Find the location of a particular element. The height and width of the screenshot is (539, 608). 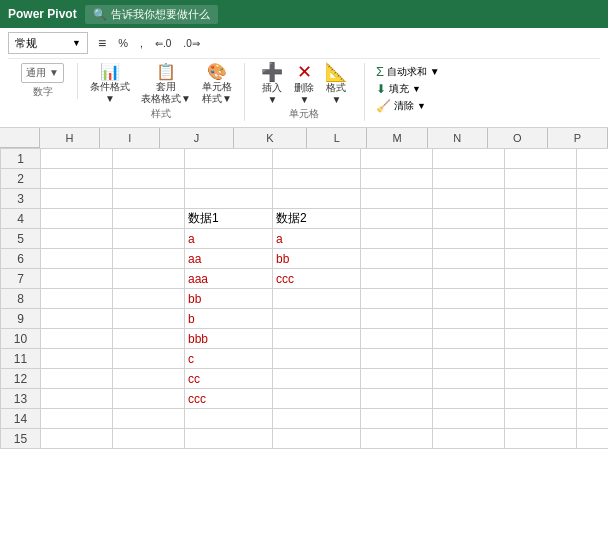

cell-r1-K is located at coordinates (317, 159).